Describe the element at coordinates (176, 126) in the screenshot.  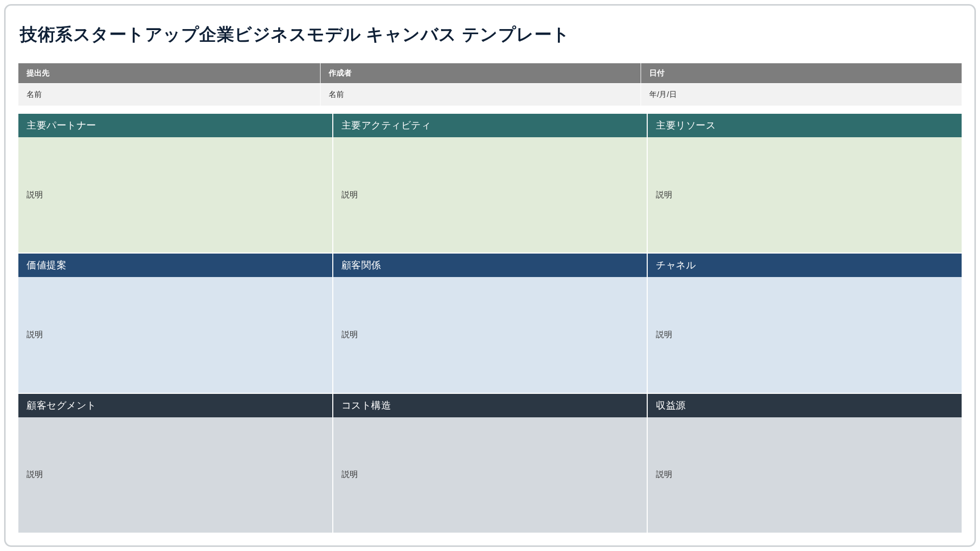
I see `cell-header-key-partners: 主要パートナー` at that location.